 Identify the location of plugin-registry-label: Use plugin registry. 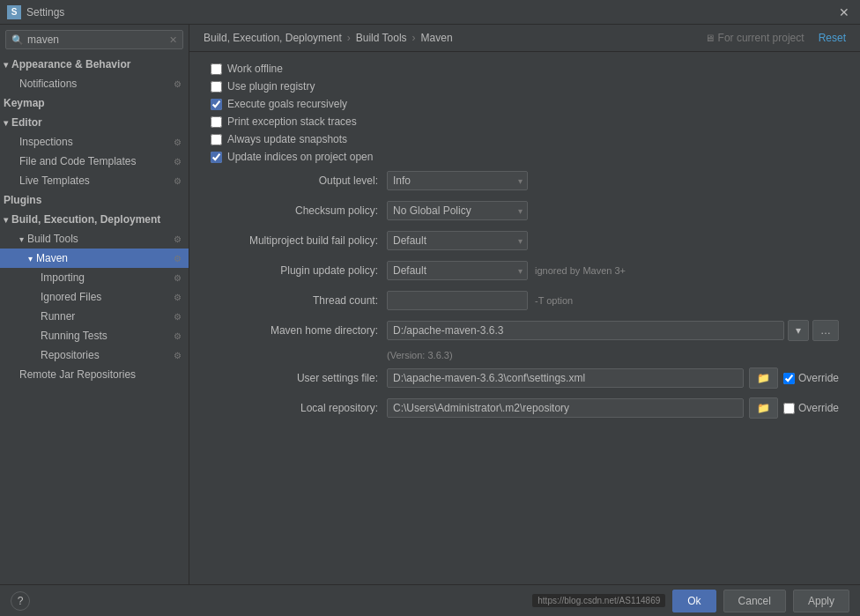
(271, 86).